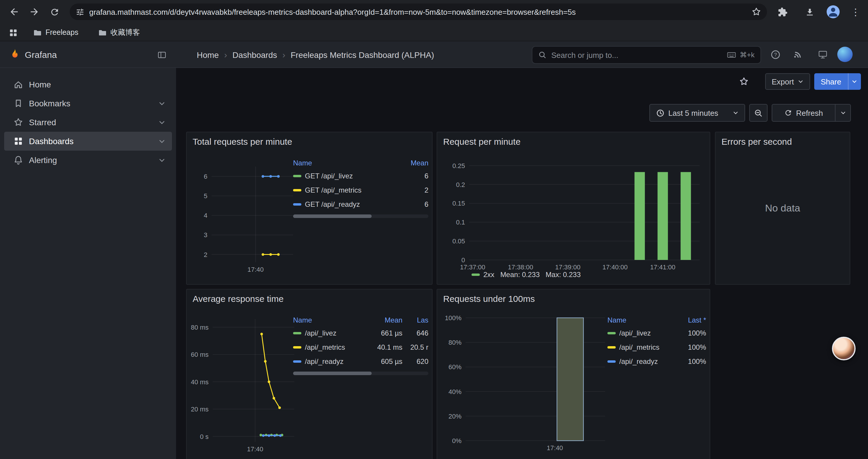  Describe the element at coordinates (758, 113) in the screenshot. I see `zoom-out-icon` at that location.